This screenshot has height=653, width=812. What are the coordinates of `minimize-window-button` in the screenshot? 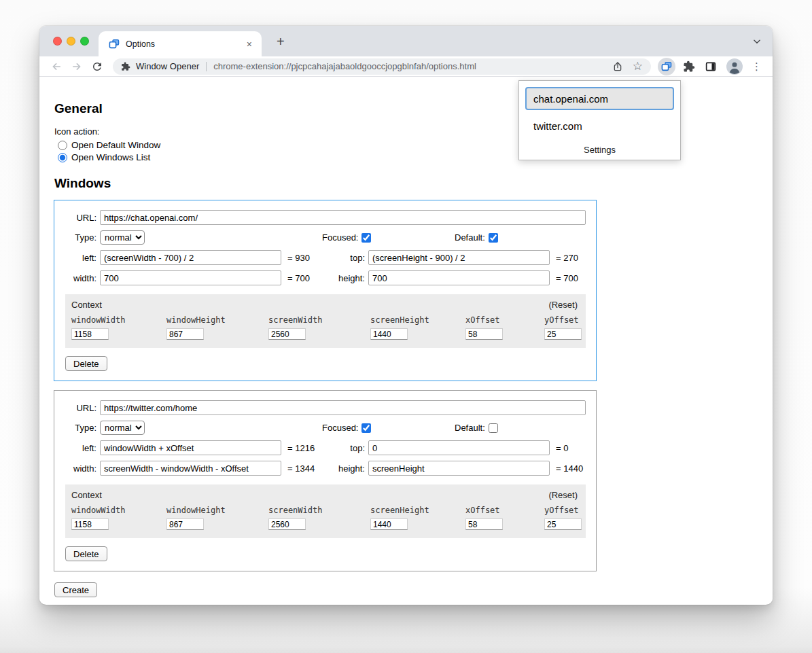 It's located at (71, 41).